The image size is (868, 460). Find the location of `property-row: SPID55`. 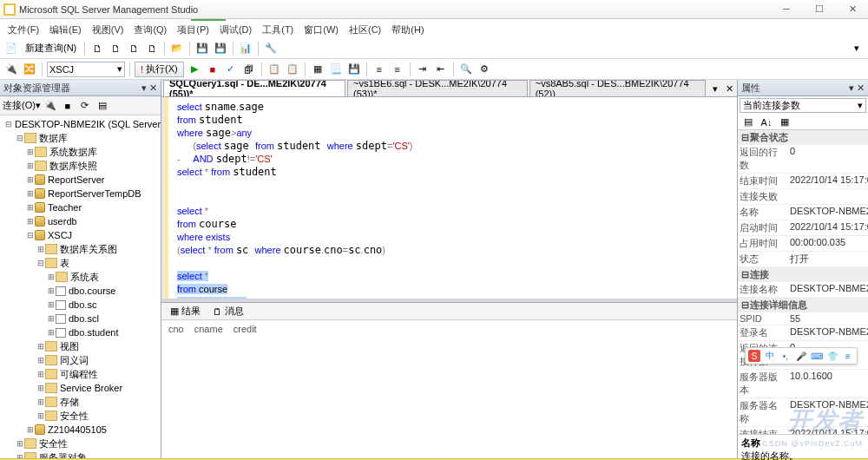

property-row: SPID55 is located at coordinates (803, 319).